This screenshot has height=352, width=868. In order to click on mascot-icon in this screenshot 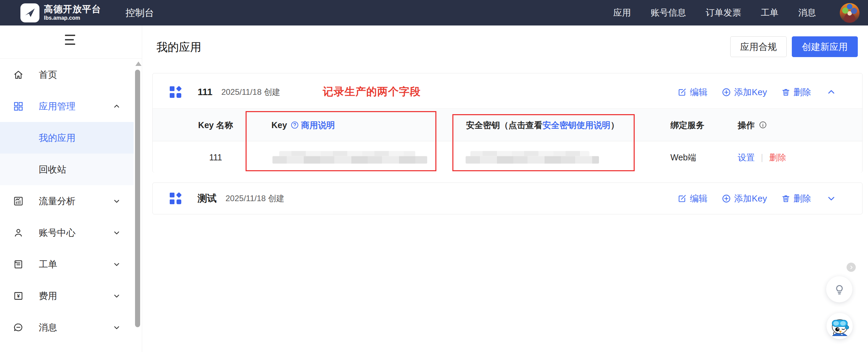, I will do `click(840, 326)`.